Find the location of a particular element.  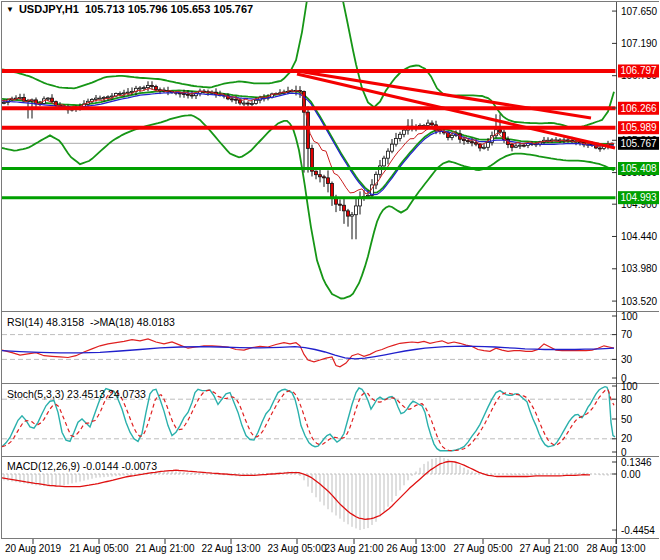

svg-text: 104.440 is located at coordinates (640, 236).